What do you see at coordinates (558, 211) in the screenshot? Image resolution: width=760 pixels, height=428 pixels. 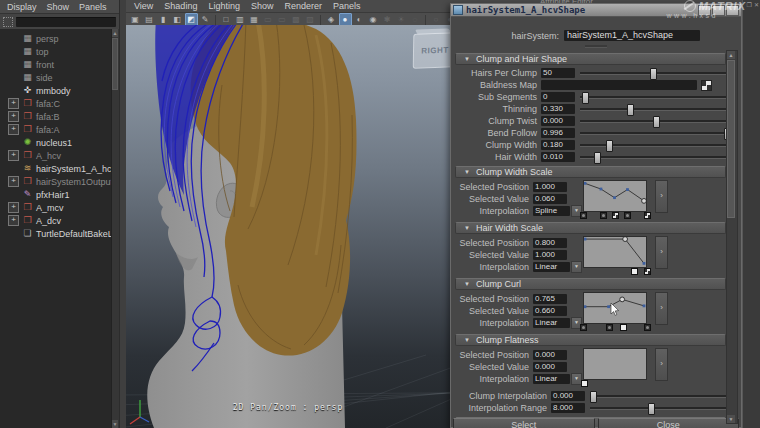 I see `clump-width-scale-interpolation-dropdown: Spline▼` at bounding box center [558, 211].